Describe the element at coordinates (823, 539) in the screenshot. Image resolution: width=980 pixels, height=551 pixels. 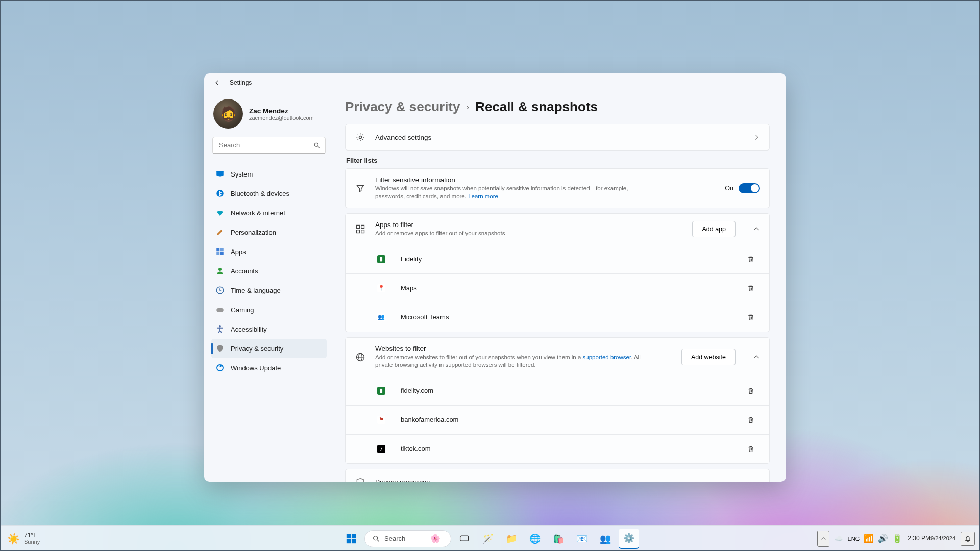
I see `tray-overflow-button` at that location.